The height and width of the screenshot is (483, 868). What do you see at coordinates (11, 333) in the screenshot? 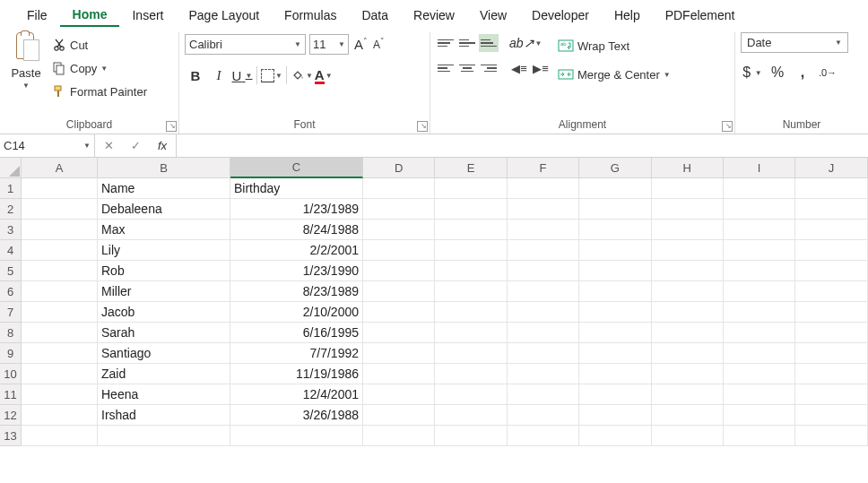
I see `row-header: 8` at bounding box center [11, 333].